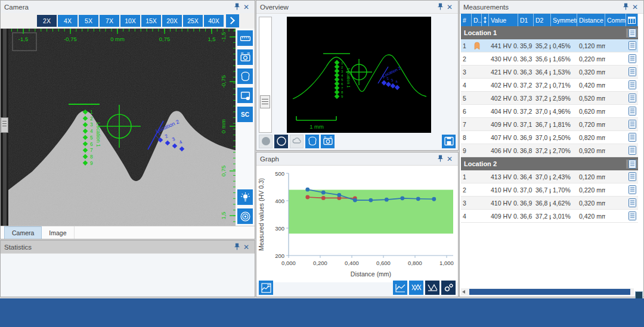  What do you see at coordinates (265, 75) in the screenshot?
I see `overview-zoom-slider` at bounding box center [265, 75].